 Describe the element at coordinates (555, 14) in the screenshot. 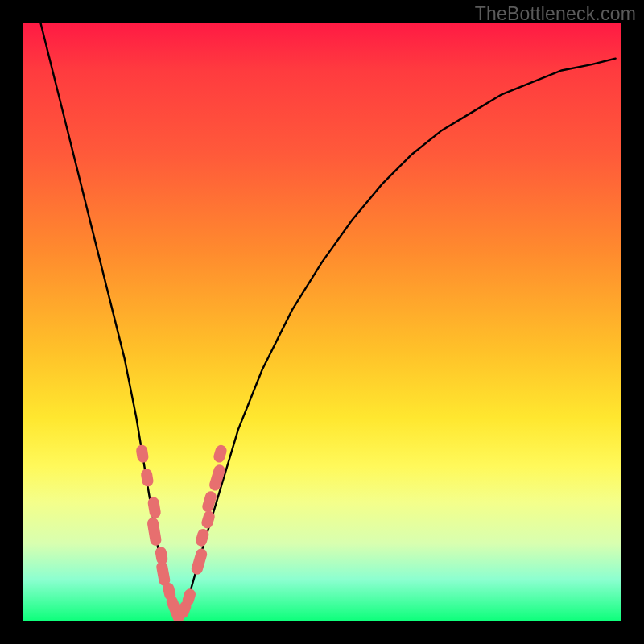

I see `watermark-text: TheBottleneck.com` at that location.